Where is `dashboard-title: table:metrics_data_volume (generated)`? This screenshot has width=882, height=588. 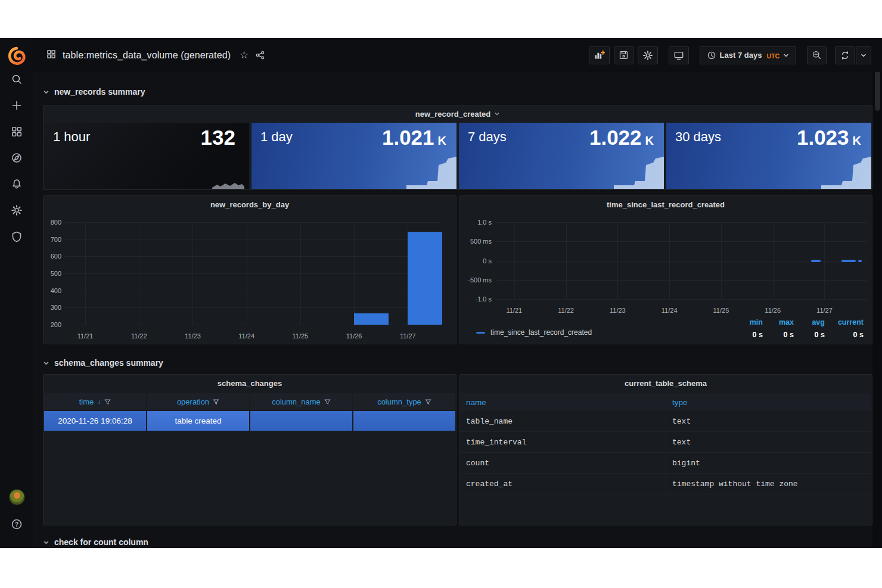
dashboard-title: table:metrics_data_volume (generated) is located at coordinates (147, 55).